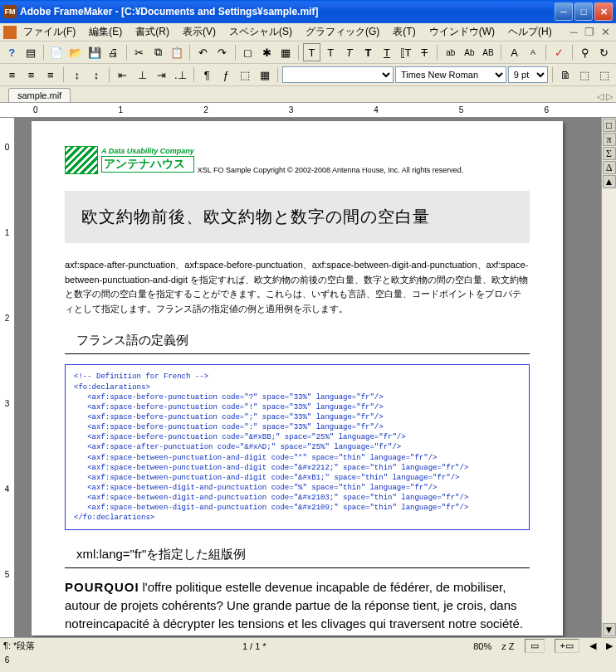 The width and height of the screenshot is (616, 672). I want to click on spacing-wide-icon: ↕, so click(96, 75).